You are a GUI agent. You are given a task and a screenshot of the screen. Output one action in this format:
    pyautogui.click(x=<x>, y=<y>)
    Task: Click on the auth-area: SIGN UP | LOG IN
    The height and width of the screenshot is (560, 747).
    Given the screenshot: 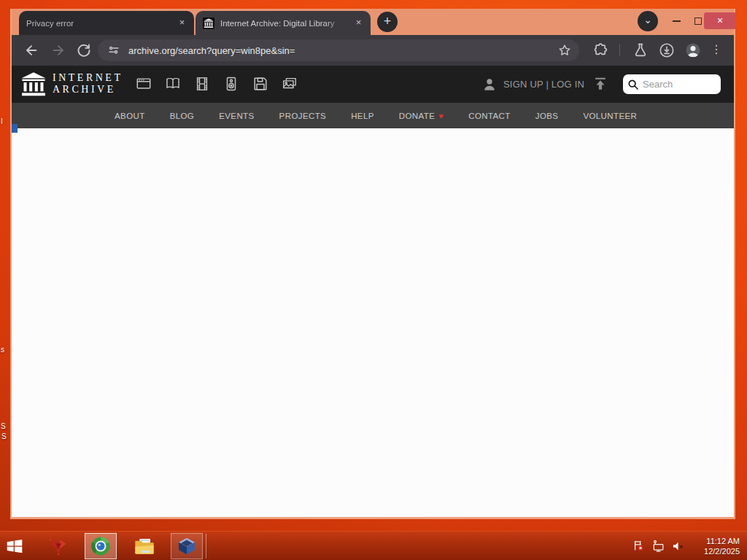 What is the action you would take?
    pyautogui.click(x=533, y=85)
    